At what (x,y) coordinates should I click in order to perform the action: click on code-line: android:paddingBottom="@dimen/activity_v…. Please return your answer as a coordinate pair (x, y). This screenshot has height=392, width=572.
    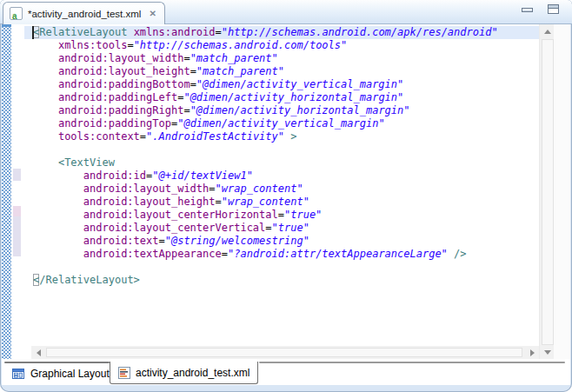
    Looking at the image, I should click on (286, 85).